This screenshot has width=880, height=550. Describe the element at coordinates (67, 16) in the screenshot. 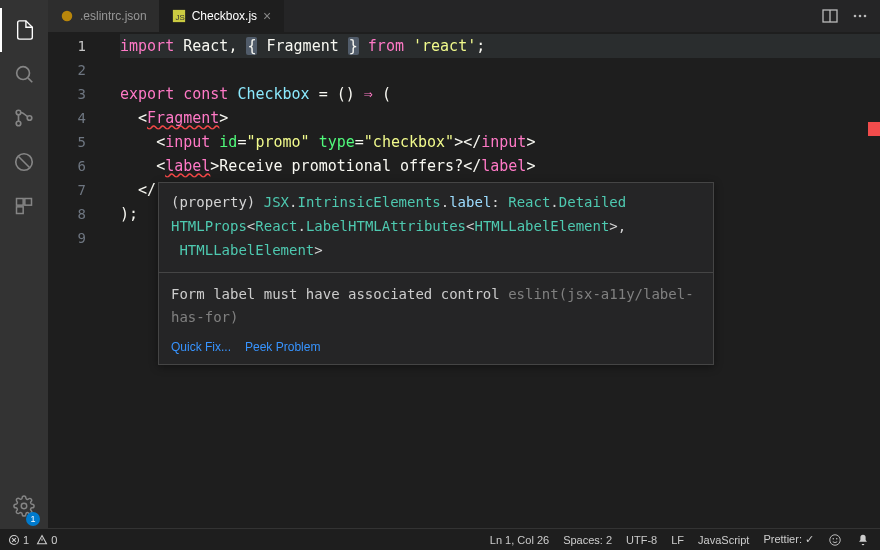

I see `json-file-icon` at that location.